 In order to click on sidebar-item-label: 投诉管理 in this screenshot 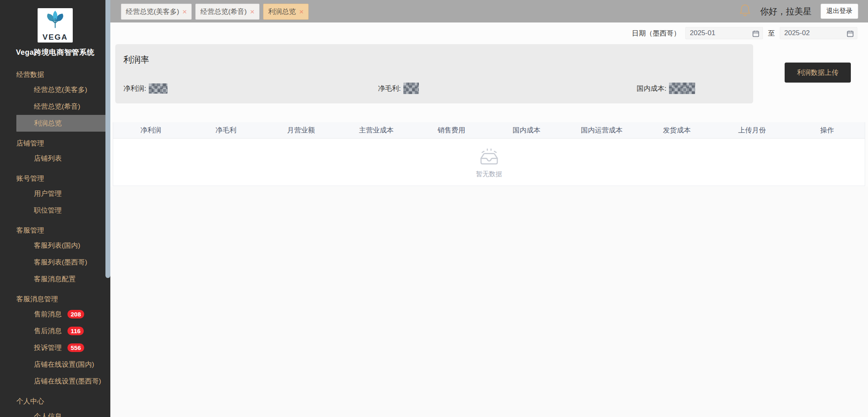, I will do `click(48, 348)`.